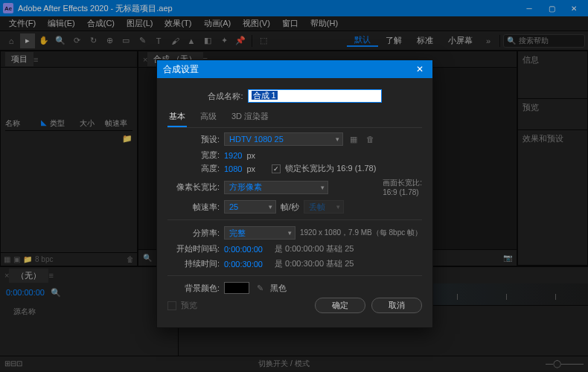 This screenshot has height=372, width=588. What do you see at coordinates (194, 168) in the screenshot?
I see `height-label: 高度:` at bounding box center [194, 168].